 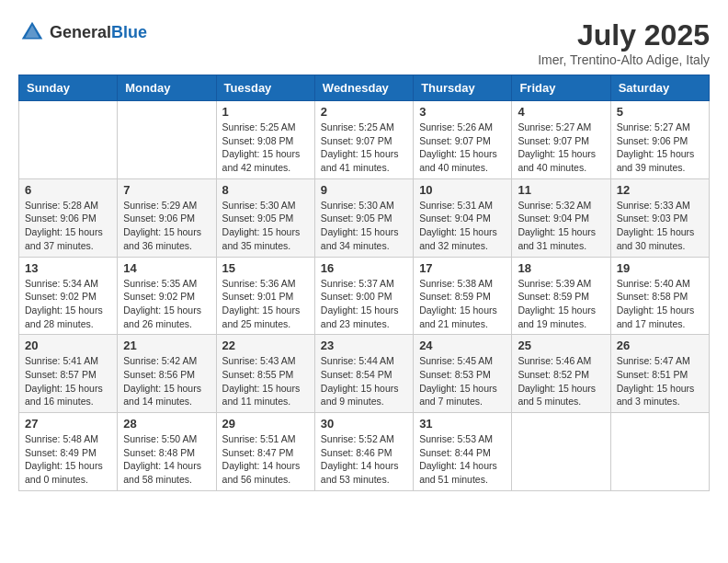 I want to click on header-day-sunday: Sunday, so click(x=68, y=88).